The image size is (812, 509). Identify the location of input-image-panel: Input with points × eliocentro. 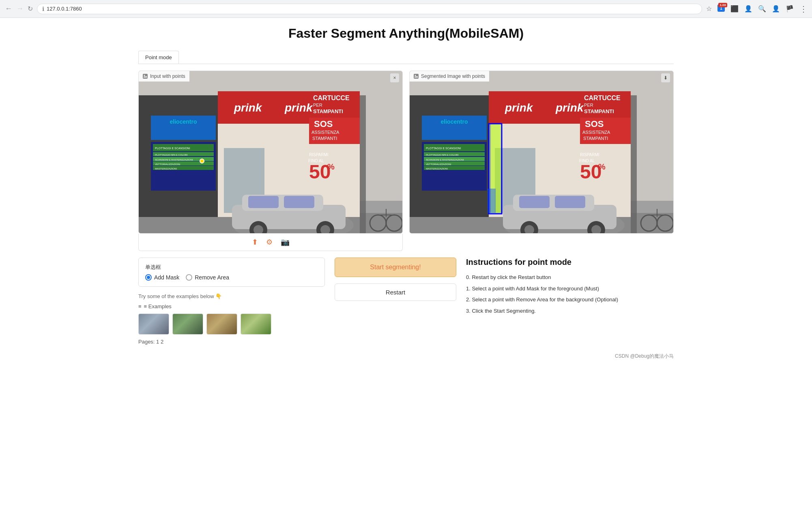
(271, 152).